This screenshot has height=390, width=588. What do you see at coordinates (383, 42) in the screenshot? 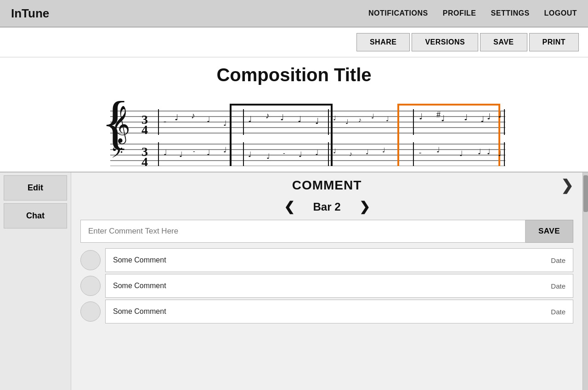
I see `share-button: SHARE` at bounding box center [383, 42].